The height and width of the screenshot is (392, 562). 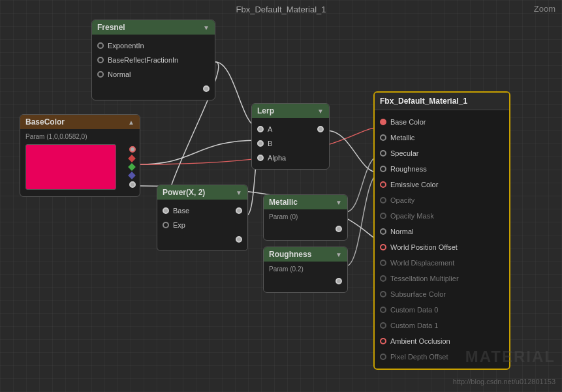 I want to click on roughness-output-row, so click(x=305, y=281).